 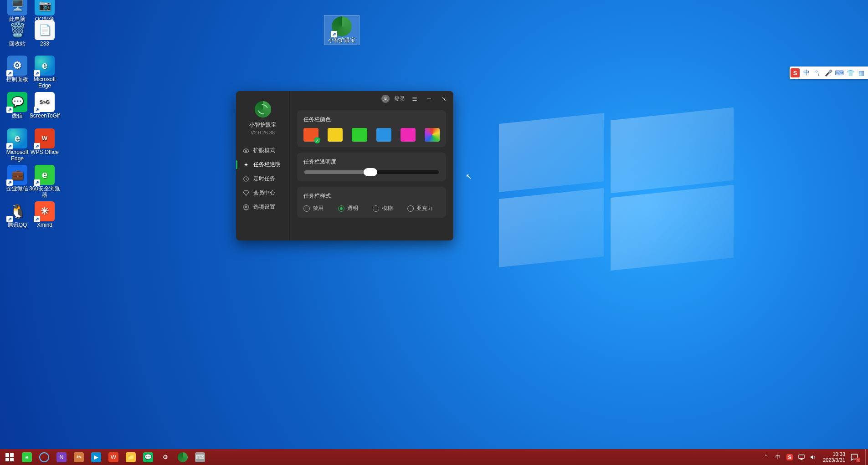 I want to click on app-content: 任务栏颜色 任务栏透明度 任务栏样式, so click(x=372, y=166).